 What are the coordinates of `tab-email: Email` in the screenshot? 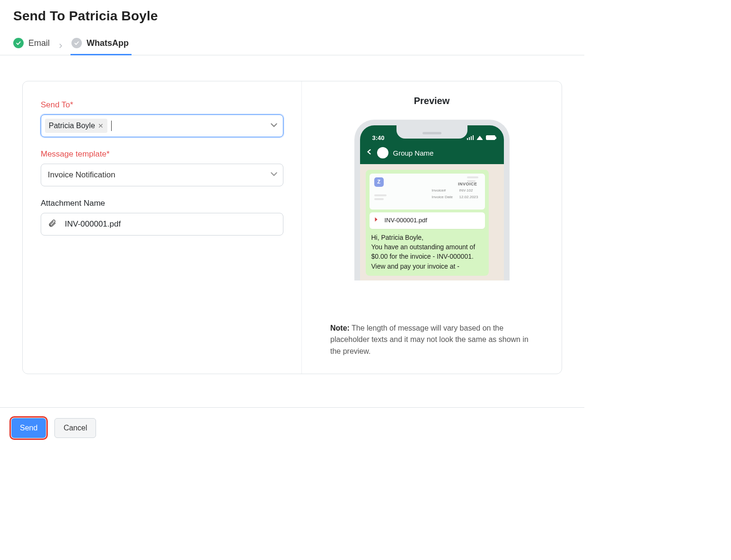 It's located at (31, 46).